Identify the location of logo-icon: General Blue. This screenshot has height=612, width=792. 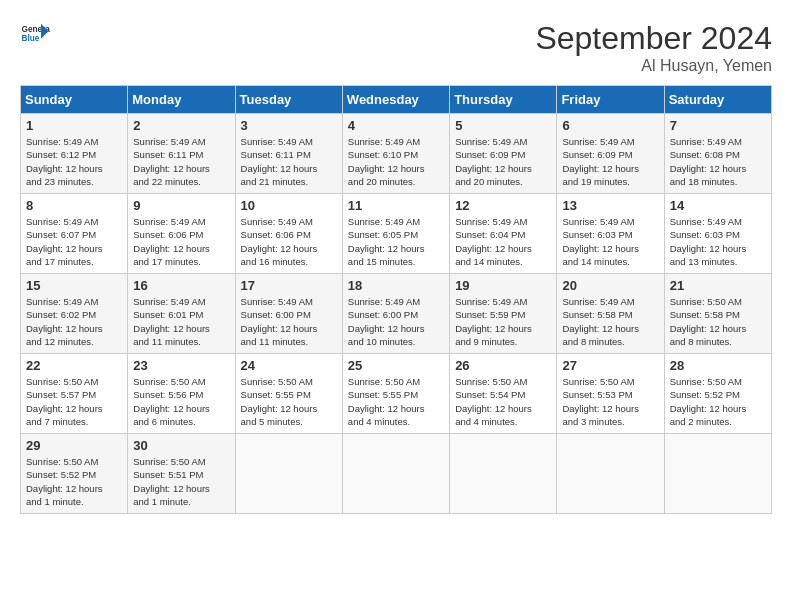
(35, 35).